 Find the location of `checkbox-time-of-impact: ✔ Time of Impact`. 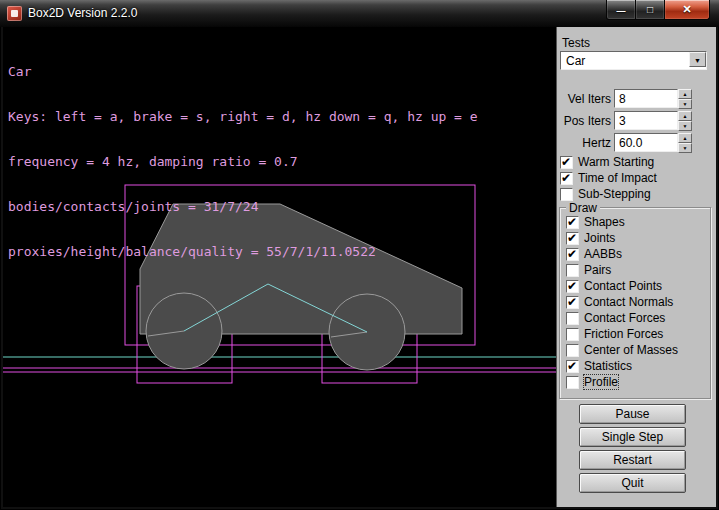

checkbox-time-of-impact: ✔ Time of Impact is located at coordinates (608, 178).